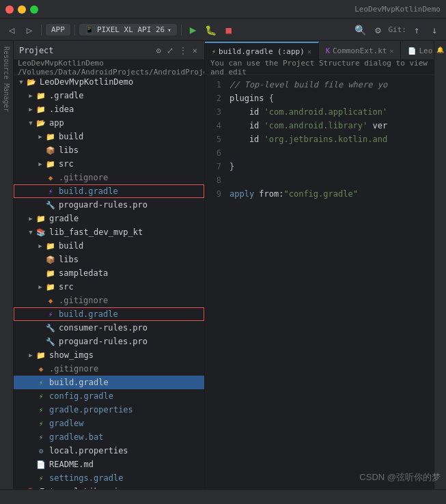  Describe the element at coordinates (58, 30) in the screenshot. I see `app-selector: APP` at that location.